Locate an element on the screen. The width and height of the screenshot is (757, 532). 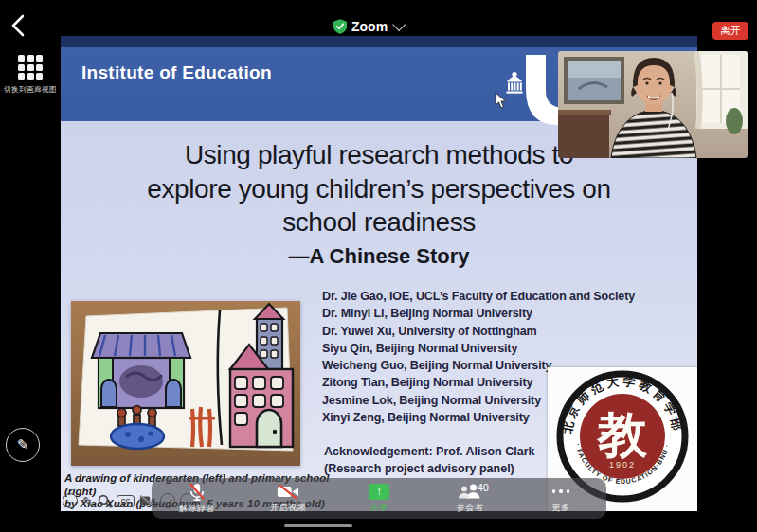
meeting-toolbar: 解除静音 开启视频 ↑ 共享 40 参会者 更多 is located at coordinates (379, 498).